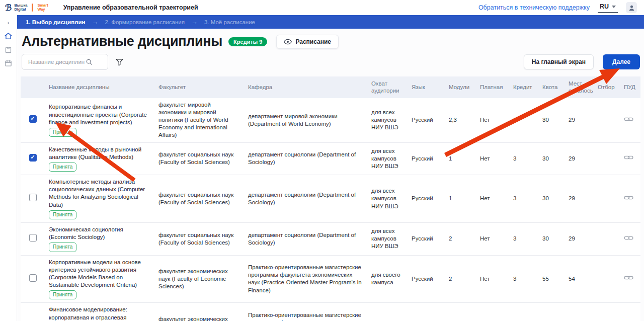 This screenshot has width=644, height=321. I want to click on table-row: Компьютерные методы анализа социологичес…, so click(331, 199).